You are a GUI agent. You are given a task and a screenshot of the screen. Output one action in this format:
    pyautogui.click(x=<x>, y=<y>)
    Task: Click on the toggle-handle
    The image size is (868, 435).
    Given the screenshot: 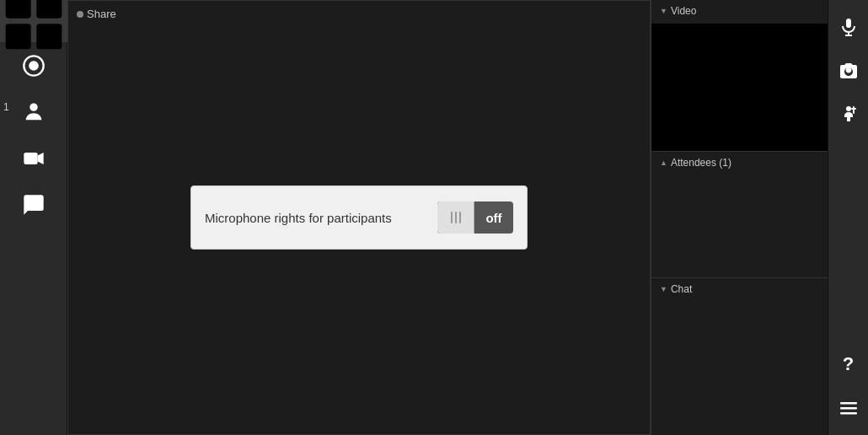 What is the action you would take?
    pyautogui.click(x=456, y=218)
    